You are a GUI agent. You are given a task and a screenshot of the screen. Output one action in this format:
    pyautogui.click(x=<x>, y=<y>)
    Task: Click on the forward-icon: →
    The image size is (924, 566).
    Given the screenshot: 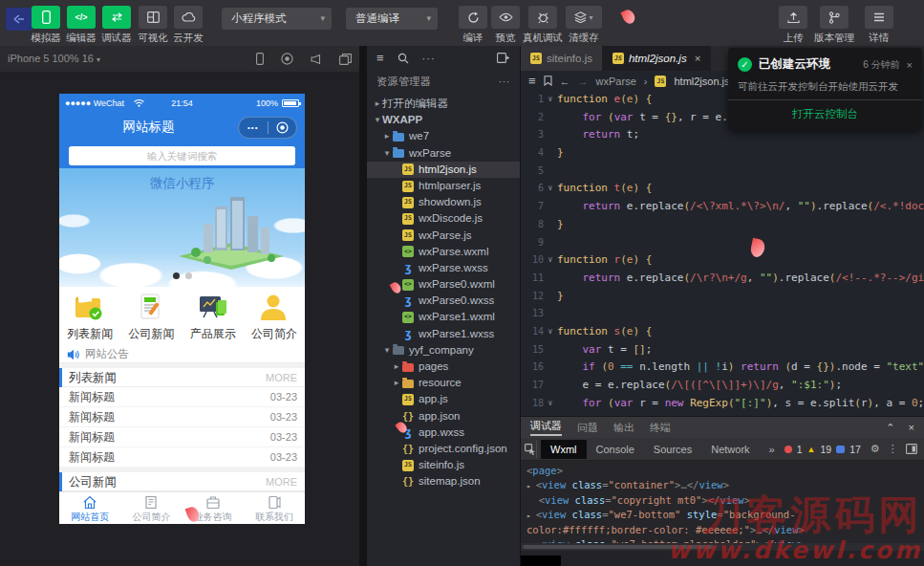 What is the action you would take?
    pyautogui.click(x=583, y=81)
    